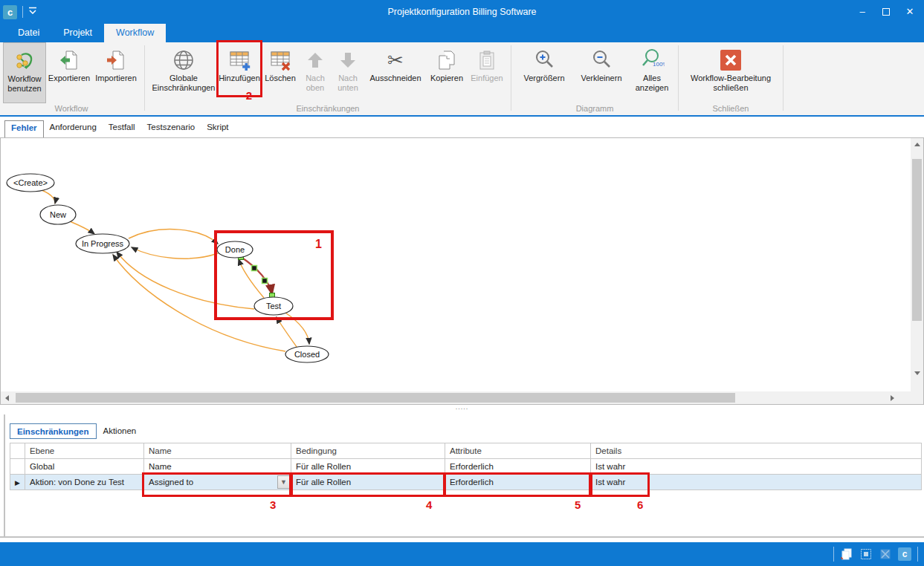  What do you see at coordinates (217, 129) in the screenshot?
I see `tab-skript: Skript` at bounding box center [217, 129].